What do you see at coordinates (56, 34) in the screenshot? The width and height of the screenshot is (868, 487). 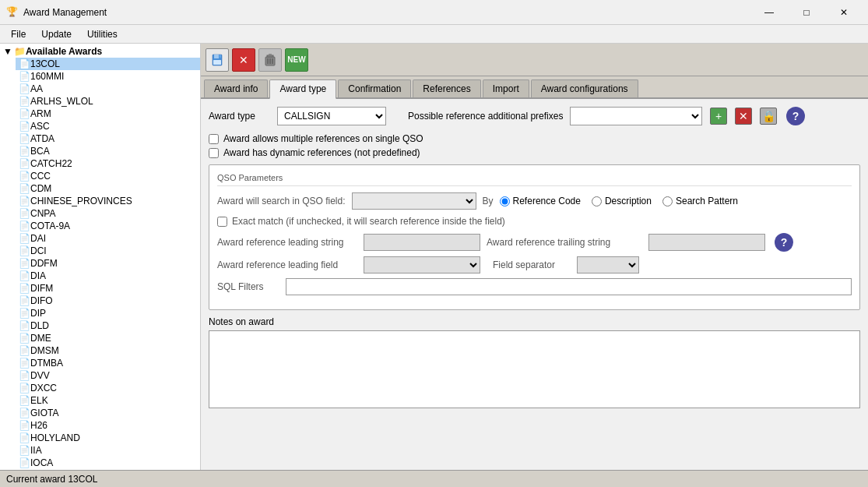 I see `menu-update: Update` at bounding box center [56, 34].